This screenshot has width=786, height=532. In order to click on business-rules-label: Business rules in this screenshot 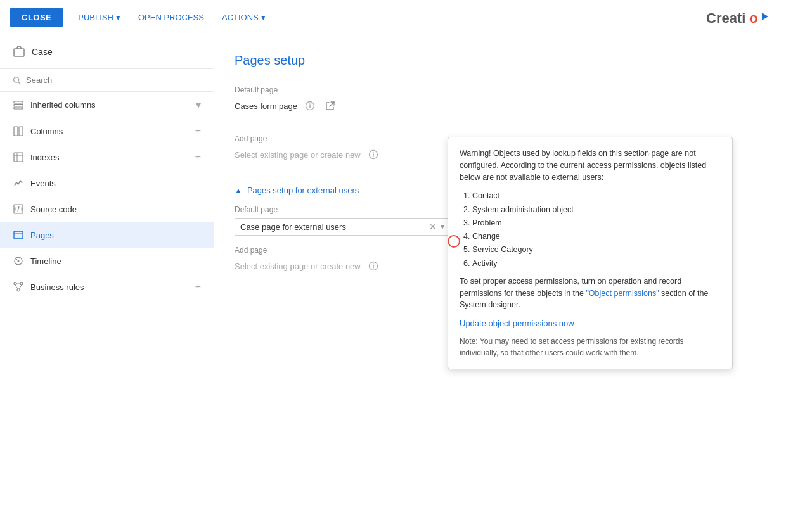, I will do `click(110, 288)`.